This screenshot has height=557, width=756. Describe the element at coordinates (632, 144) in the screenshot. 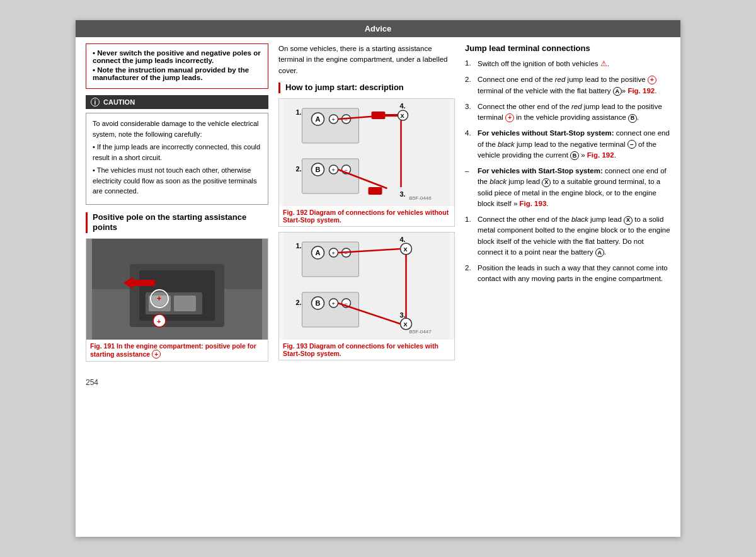

I see `minus-circle-4: −` at that location.